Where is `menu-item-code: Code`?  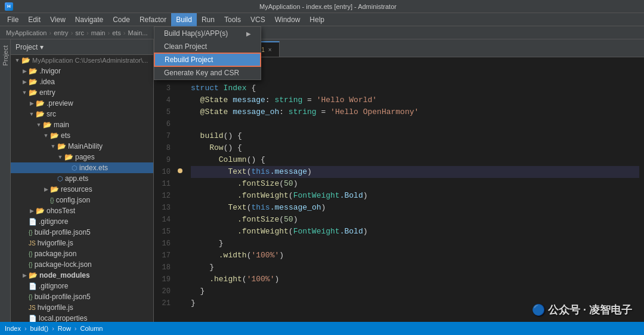
menu-item-code: Code is located at coordinates (122, 20).